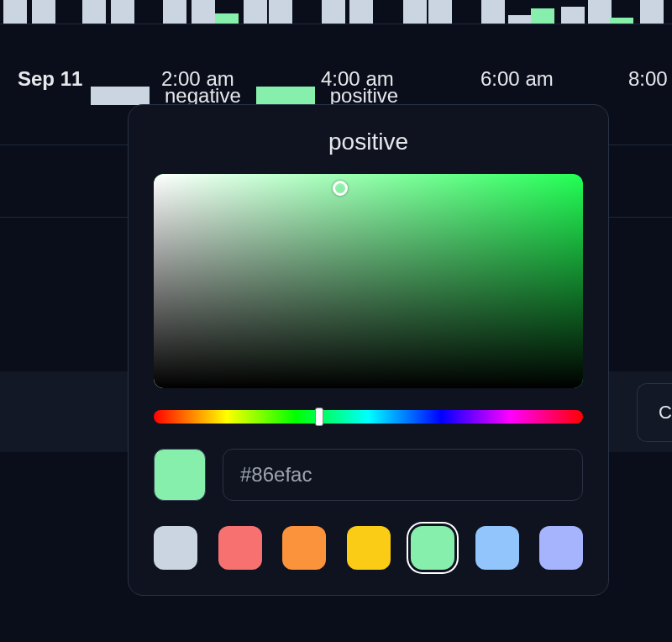 This screenshot has width=672, height=642. Describe the element at coordinates (403, 475) in the screenshot. I see `hex-input` at that location.